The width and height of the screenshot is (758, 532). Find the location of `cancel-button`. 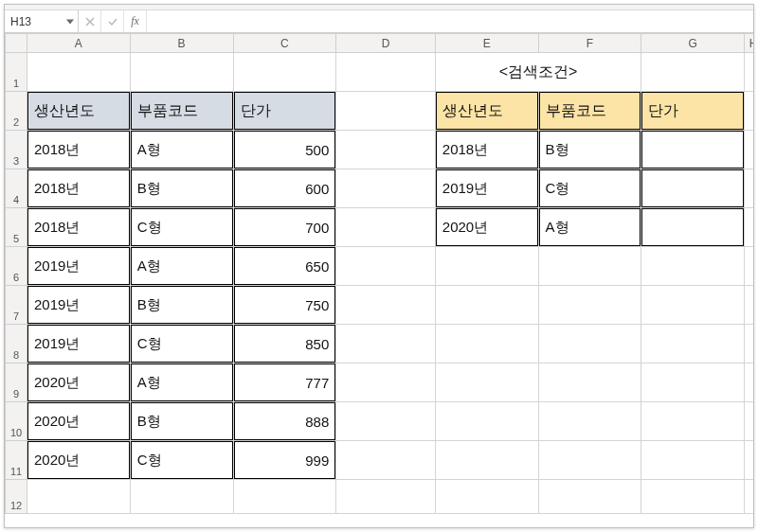

cancel-button is located at coordinates (90, 21).